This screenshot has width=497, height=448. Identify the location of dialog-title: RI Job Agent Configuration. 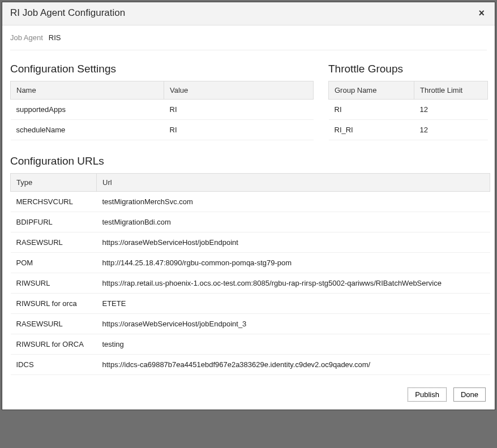
(68, 13).